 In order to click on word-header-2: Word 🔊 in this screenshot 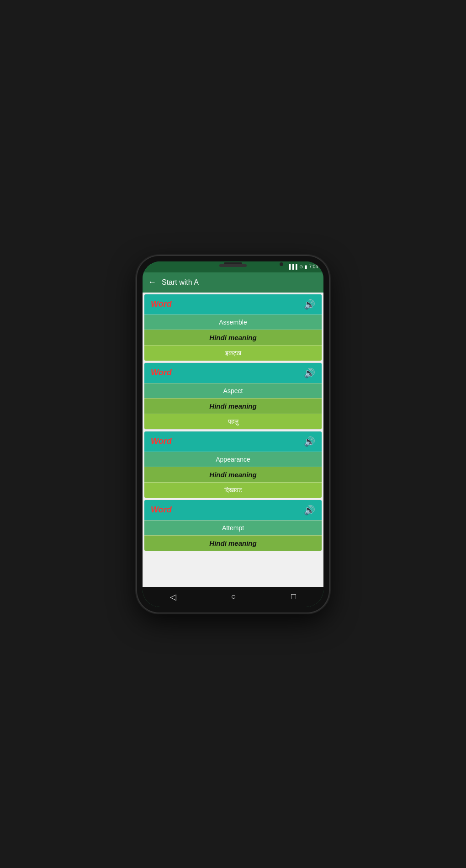, I will do `click(233, 373)`.